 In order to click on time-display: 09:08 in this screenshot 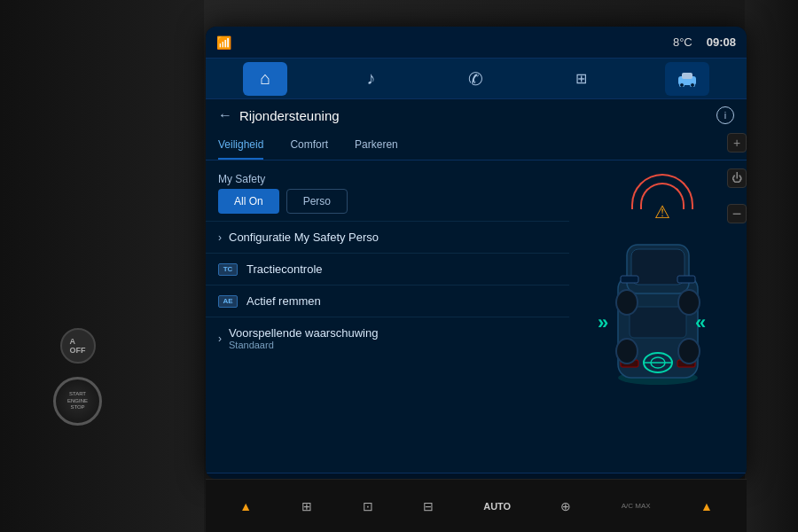, I will do `click(722, 43)`.